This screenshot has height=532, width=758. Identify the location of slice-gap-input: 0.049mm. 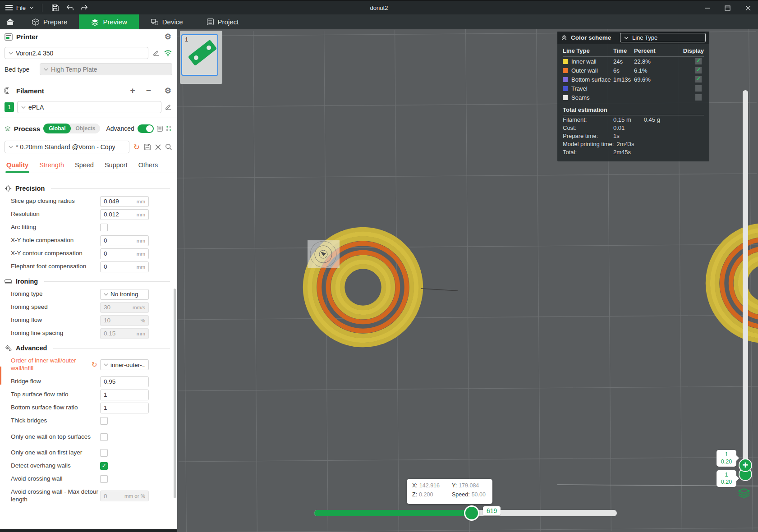
(124, 202).